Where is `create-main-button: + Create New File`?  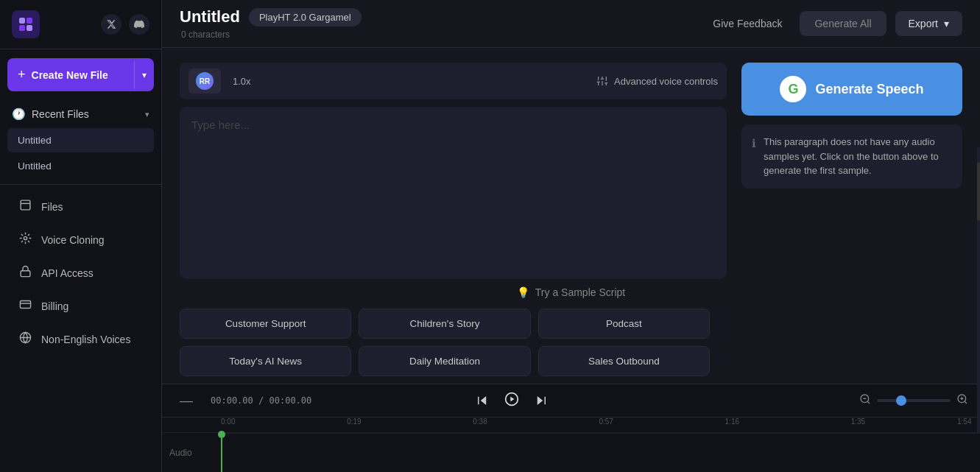 create-main-button: + Create New File is located at coordinates (71, 75).